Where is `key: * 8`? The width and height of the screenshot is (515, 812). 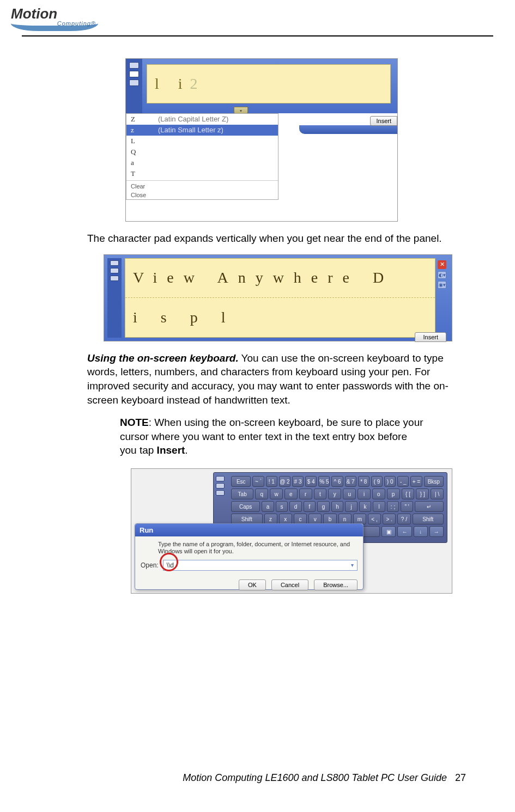 key: * 8 is located at coordinates (364, 481).